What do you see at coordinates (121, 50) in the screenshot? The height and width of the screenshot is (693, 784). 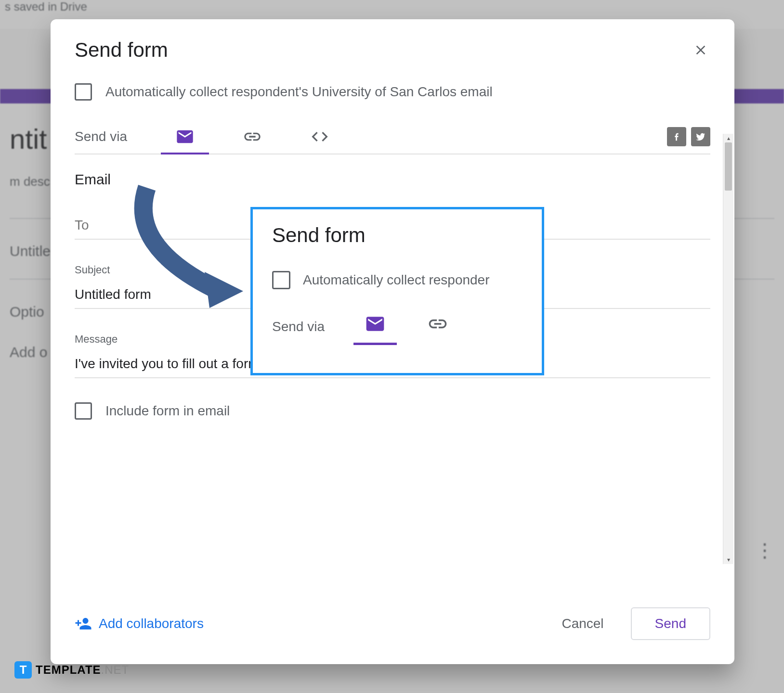 I see `dialog-title: Send form` at bounding box center [121, 50].